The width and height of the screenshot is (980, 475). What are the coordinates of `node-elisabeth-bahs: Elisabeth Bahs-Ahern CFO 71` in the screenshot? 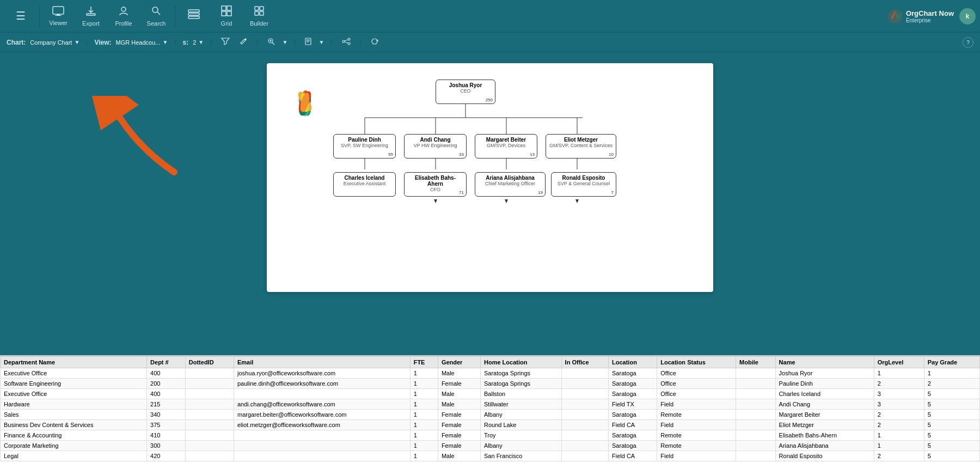 It's located at (436, 184).